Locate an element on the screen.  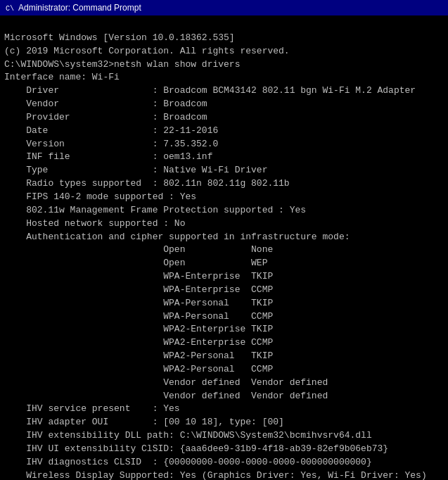
terminal-line: Open WEP is located at coordinates (224, 263).